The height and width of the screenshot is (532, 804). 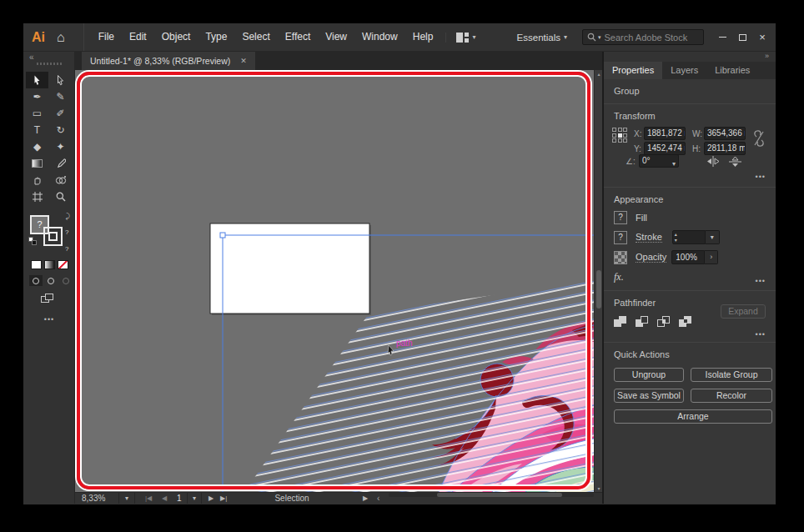 I want to click on draw-behind-mode-button, so click(x=51, y=280).